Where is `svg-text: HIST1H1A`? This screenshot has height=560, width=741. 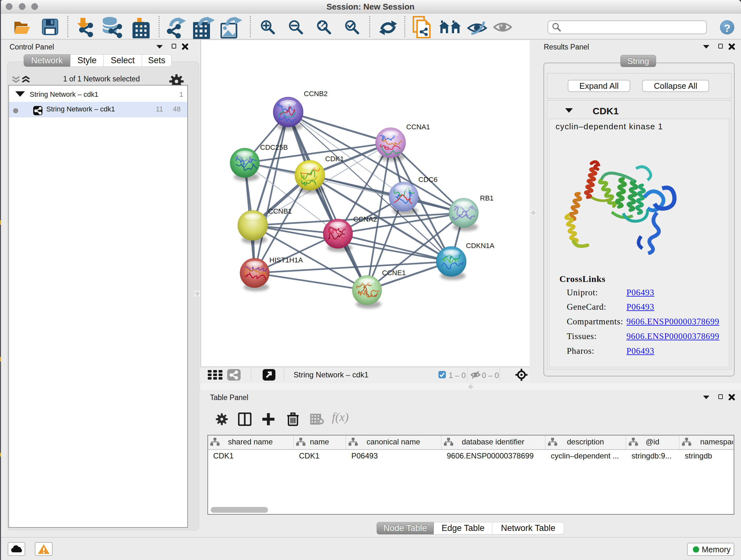
svg-text: HIST1H1A is located at coordinates (286, 260).